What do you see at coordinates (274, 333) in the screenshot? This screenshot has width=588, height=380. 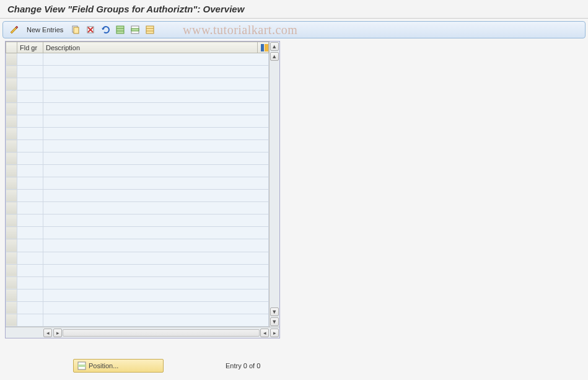 I see `scroll-right-last-icon: ▸` at bounding box center [274, 333].